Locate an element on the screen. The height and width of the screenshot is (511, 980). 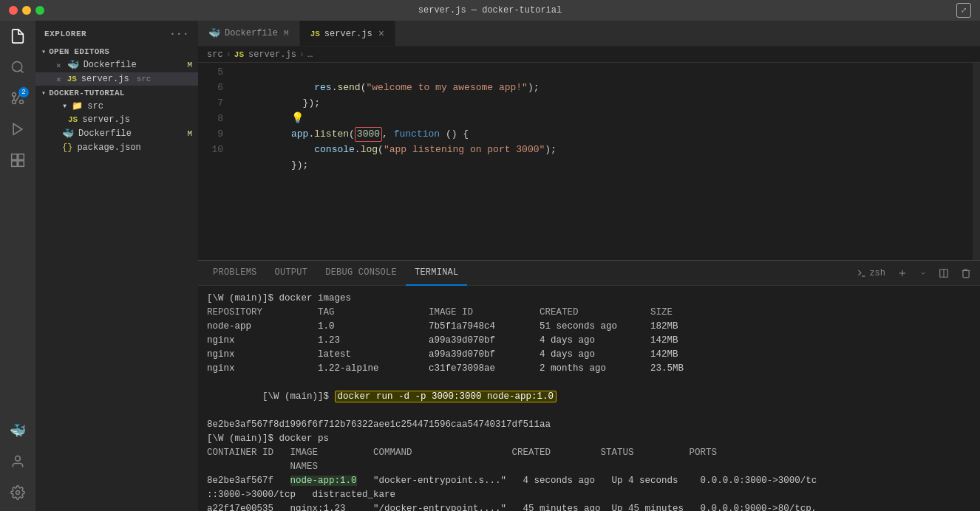
layout-icon: ⤢ is located at coordinates (964, 10).